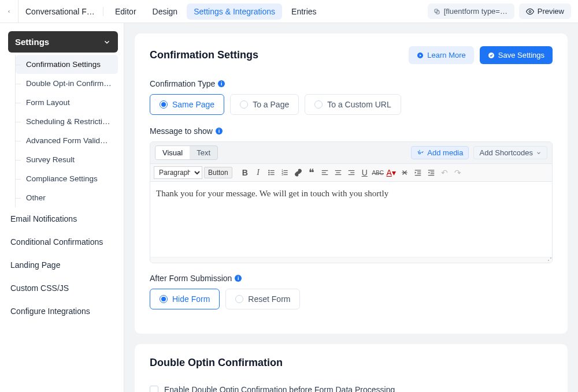  What do you see at coordinates (351, 153) in the screenshot?
I see `editor-top-row: Visual Text Add media Add Shortcodes` at bounding box center [351, 153].